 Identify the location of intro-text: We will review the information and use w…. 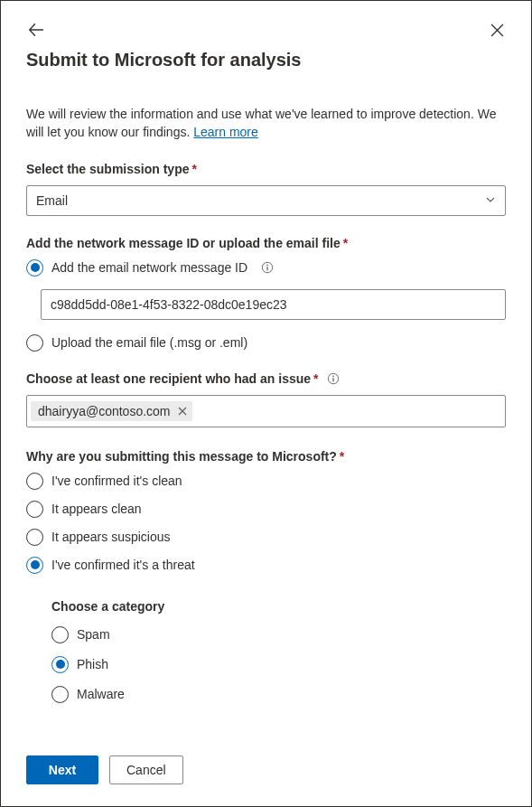
(261, 123).